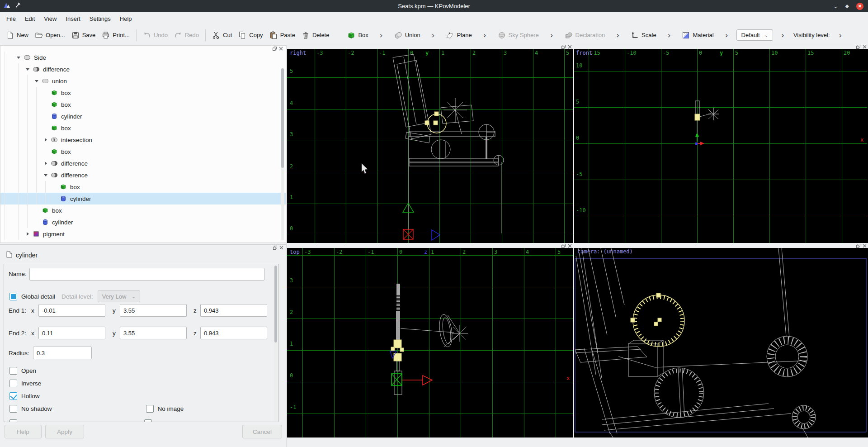 The height and width of the screenshot is (447, 868). What do you see at coordinates (291, 281) in the screenshot?
I see `svg-text: 3` at bounding box center [291, 281].